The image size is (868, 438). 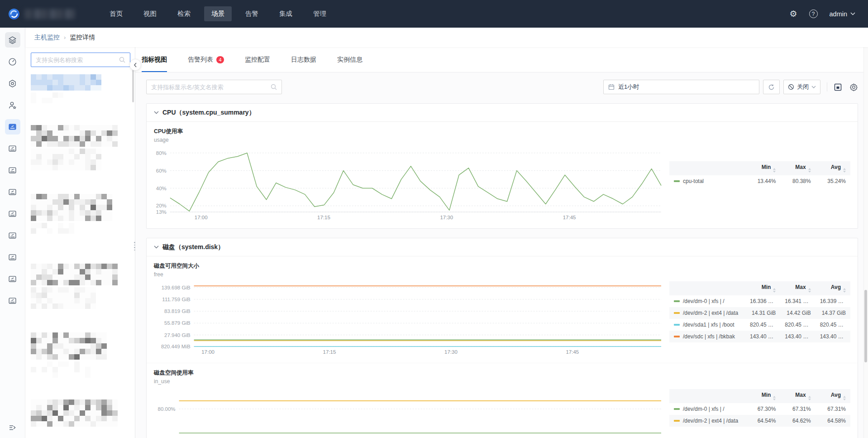 What do you see at coordinates (760, 181) in the screenshot?
I see `legend-row: cpu-total13.44%80.38%35.24%` at bounding box center [760, 181].